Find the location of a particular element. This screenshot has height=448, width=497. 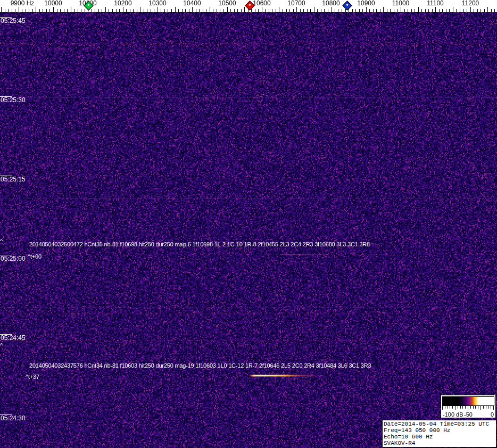

freq-label: 10300 is located at coordinates (158, 3).